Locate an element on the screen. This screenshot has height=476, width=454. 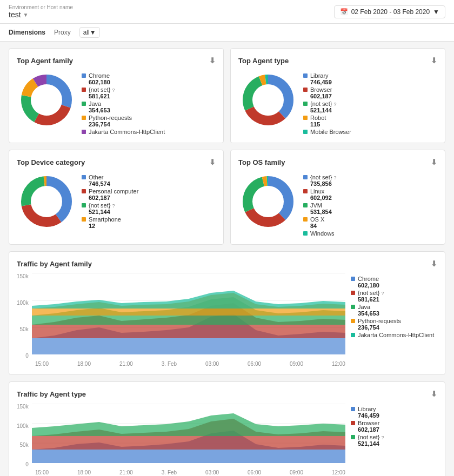
legend-item: Personal computer 602,187 is located at coordinates (110, 195).